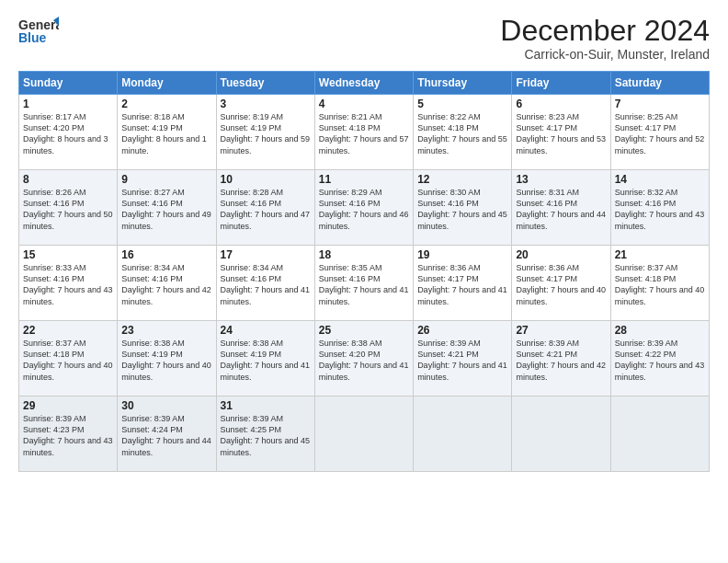  I want to click on day-number: 13, so click(561, 179).